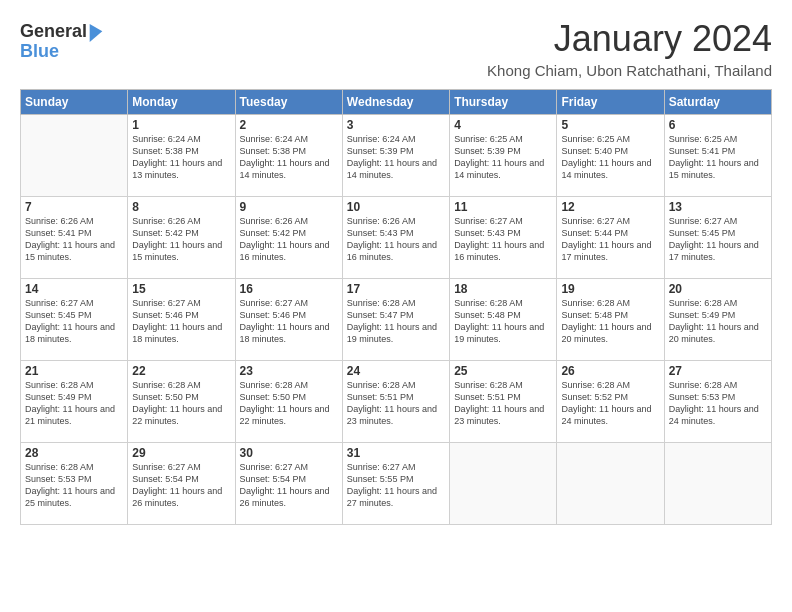  Describe the element at coordinates (288, 102) in the screenshot. I see `header-tuesday: Tuesday` at that location.